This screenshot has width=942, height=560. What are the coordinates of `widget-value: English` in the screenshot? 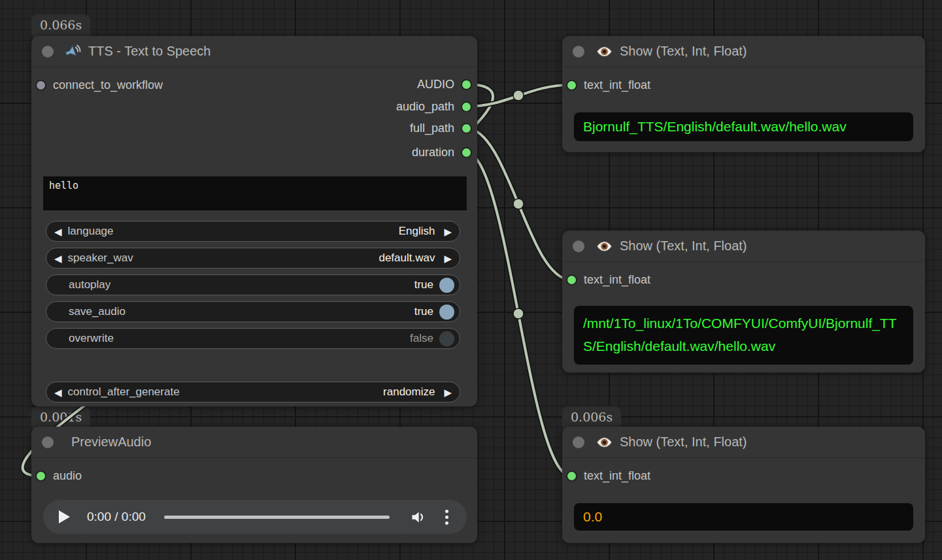 It's located at (417, 231).